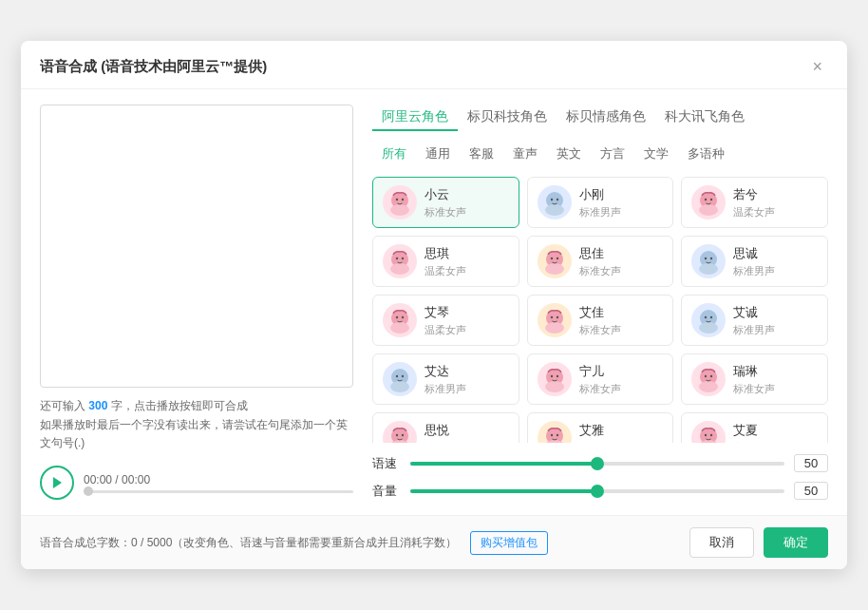 The width and height of the screenshot is (868, 610). Describe the element at coordinates (621, 195) in the screenshot. I see `voice-name-xiaogang: 小刚` at that location.